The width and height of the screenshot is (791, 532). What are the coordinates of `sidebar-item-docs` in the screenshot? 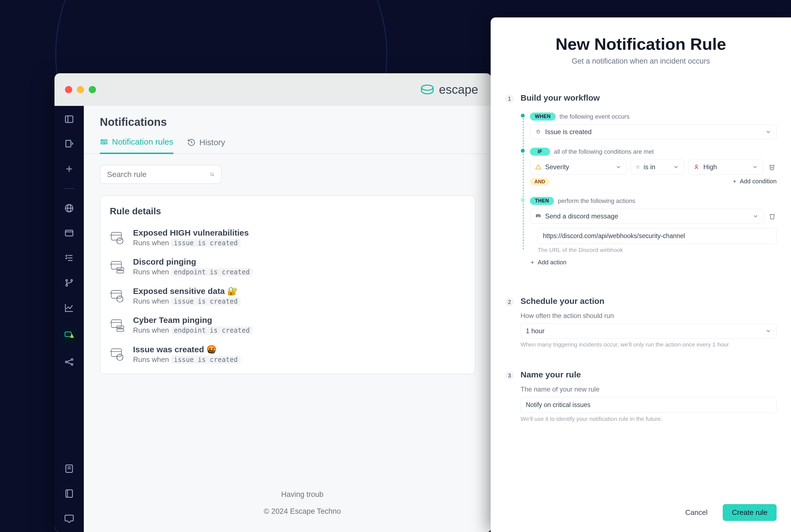 It's located at (69, 469).